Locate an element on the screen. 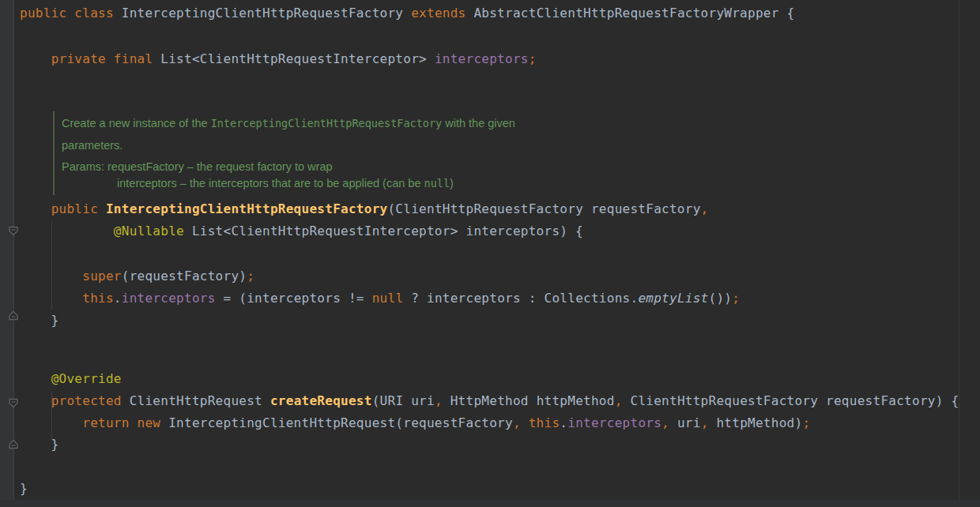 The height and width of the screenshot is (507, 980). code-token: super is located at coordinates (102, 276).